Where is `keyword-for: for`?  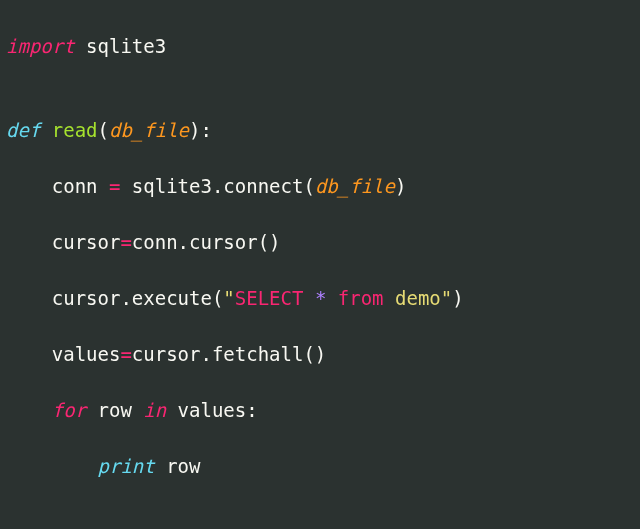 keyword-for: for is located at coordinates (46, 410).